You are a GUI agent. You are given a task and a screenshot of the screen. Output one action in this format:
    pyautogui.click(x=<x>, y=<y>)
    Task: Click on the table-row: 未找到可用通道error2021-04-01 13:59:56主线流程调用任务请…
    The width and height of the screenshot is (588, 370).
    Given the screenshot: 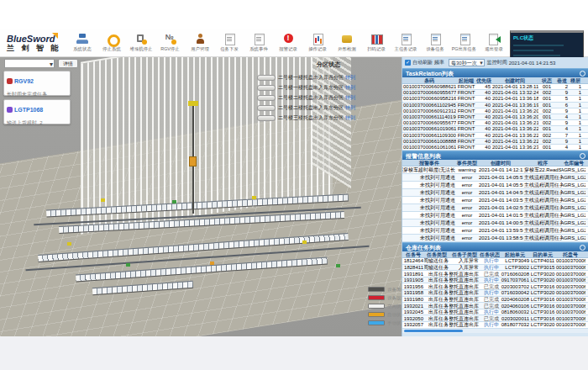 What is the action you would take?
    pyautogui.click(x=496, y=230)
    